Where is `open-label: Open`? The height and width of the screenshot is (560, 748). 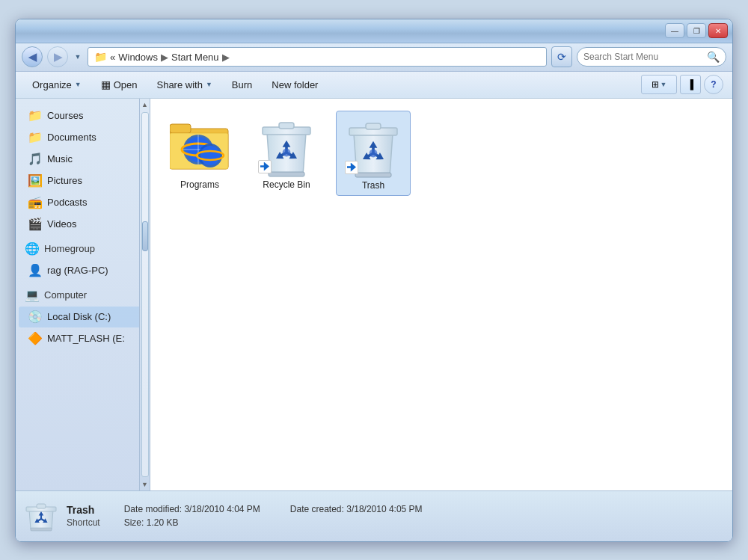 open-label: Open is located at coordinates (126, 85).